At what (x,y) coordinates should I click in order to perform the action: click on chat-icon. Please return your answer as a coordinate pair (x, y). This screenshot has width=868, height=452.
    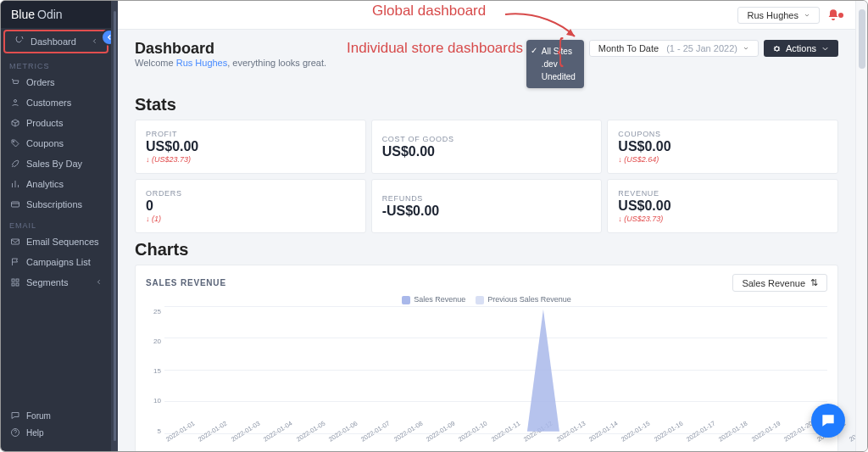
    Looking at the image, I should click on (828, 421).